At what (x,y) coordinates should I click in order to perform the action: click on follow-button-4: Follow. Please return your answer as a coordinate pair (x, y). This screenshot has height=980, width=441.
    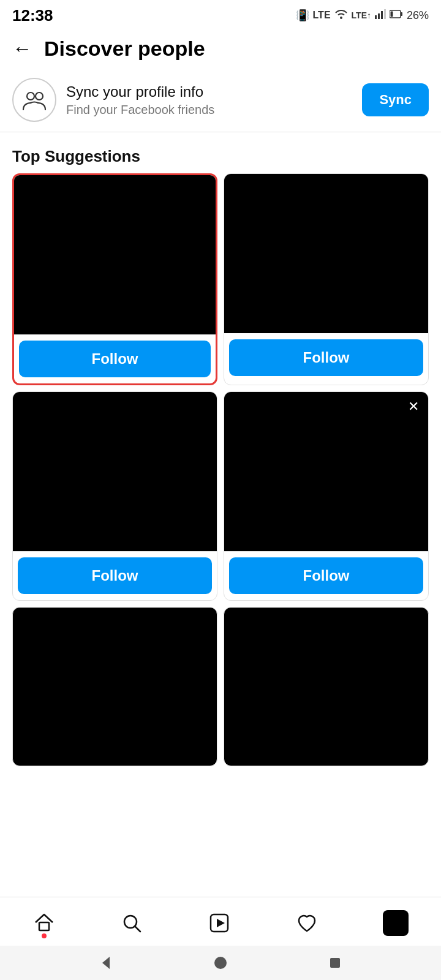
    Looking at the image, I should click on (326, 576).